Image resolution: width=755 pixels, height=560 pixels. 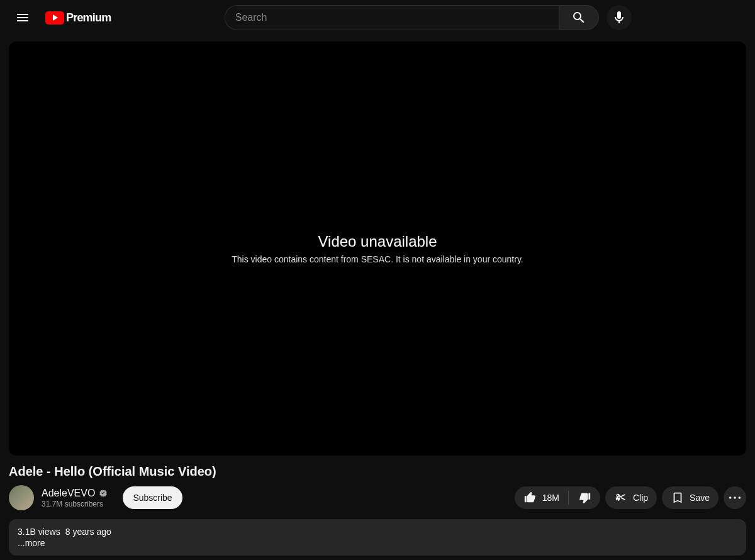 What do you see at coordinates (88, 18) in the screenshot?
I see `logo-text: Premium` at bounding box center [88, 18].